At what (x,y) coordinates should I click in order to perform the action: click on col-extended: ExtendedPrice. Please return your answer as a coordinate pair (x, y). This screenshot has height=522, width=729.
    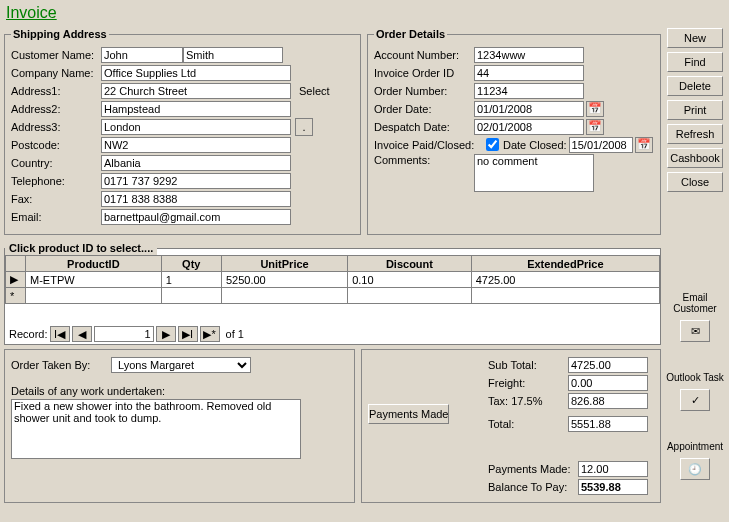
    Looking at the image, I should click on (565, 264).